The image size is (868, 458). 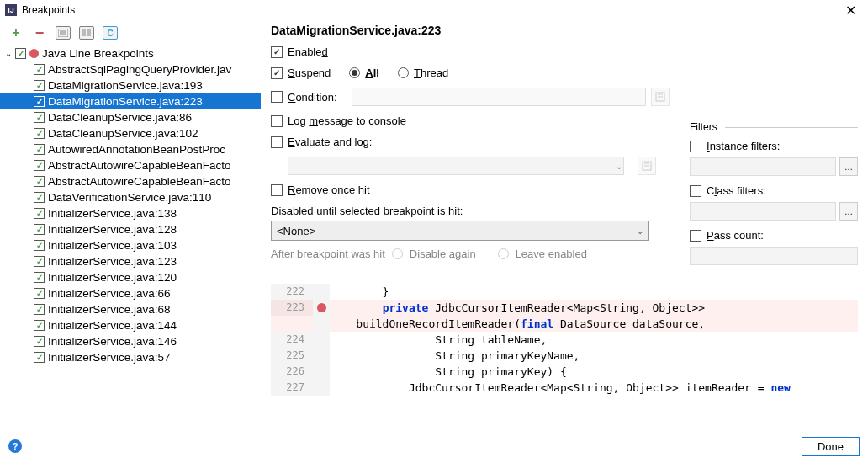 What do you see at coordinates (130, 357) in the screenshot?
I see `tree-item: InitializerService.java:57` at bounding box center [130, 357].